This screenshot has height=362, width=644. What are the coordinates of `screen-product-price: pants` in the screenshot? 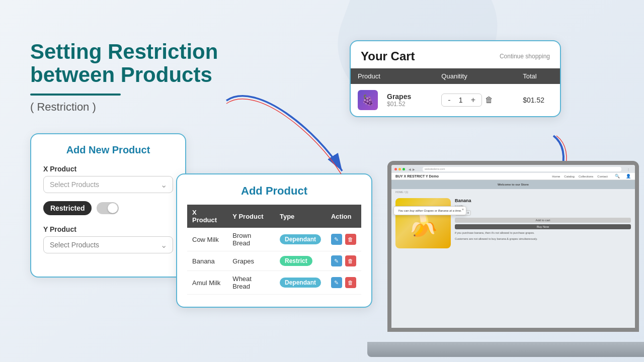 It's located at (543, 206).